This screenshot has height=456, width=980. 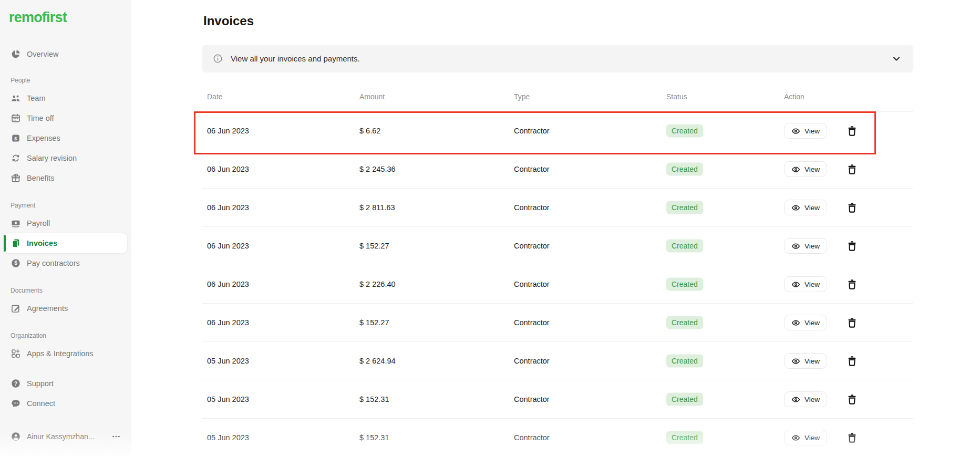 I want to click on sidebar-item-apps-integrations: Apps & Integrations, so click(x=66, y=354).